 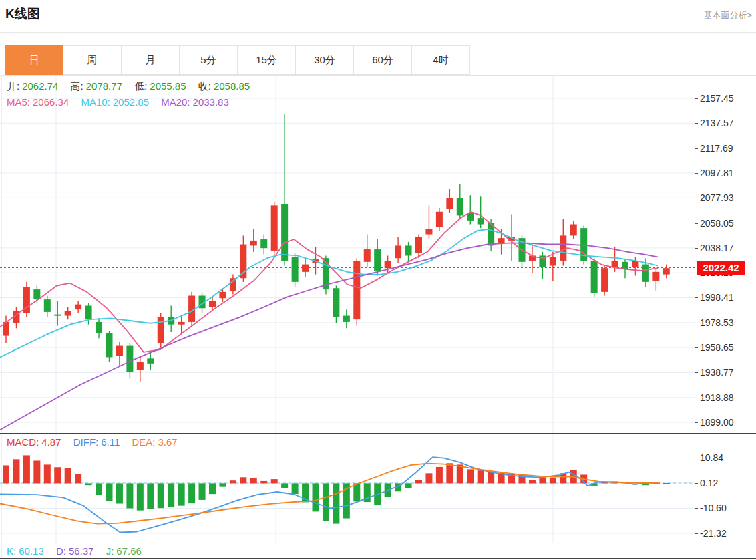 What do you see at coordinates (23, 442) in the screenshot?
I see `macd-label: MACD:` at bounding box center [23, 442].